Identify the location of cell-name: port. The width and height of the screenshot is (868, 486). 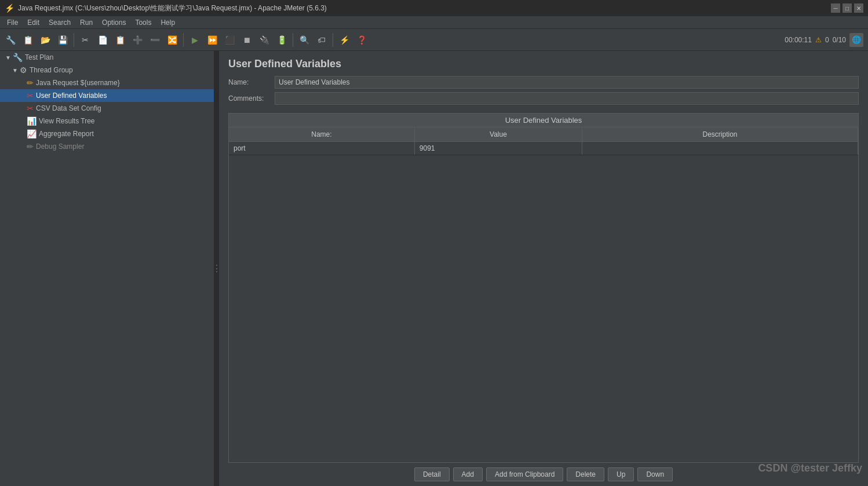
(322, 148).